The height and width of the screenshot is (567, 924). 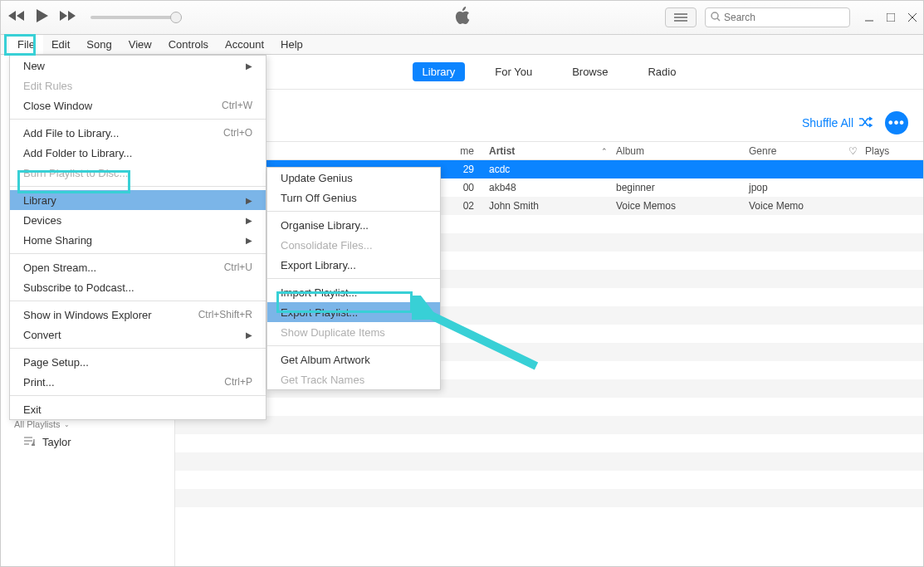 I want to click on menu-add-folder: Add Folder to Library..., so click(x=138, y=153).